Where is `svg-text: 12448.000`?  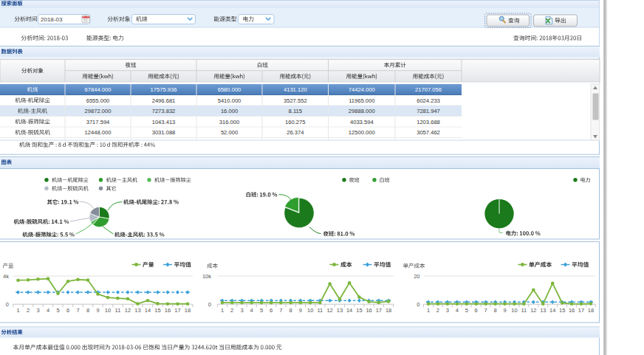 svg-text: 12448.000 is located at coordinates (98, 133).